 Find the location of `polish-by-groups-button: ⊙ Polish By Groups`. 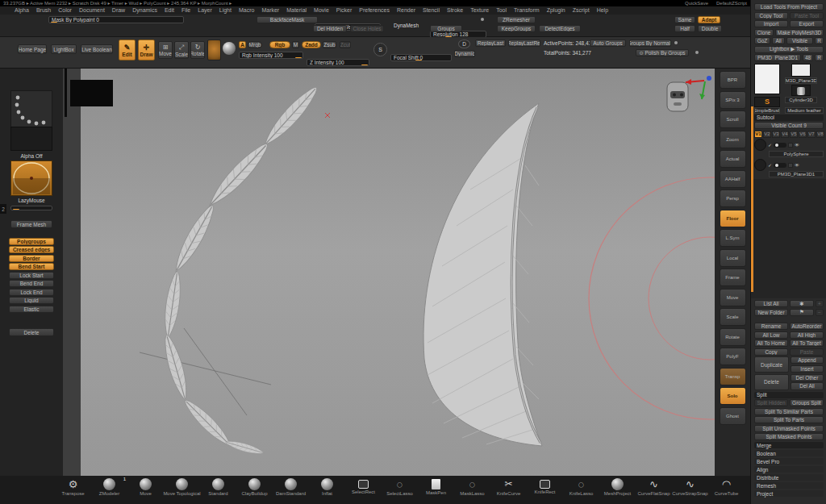

polish-by-groups-button: ⊙ Polish By Groups is located at coordinates (662, 53).